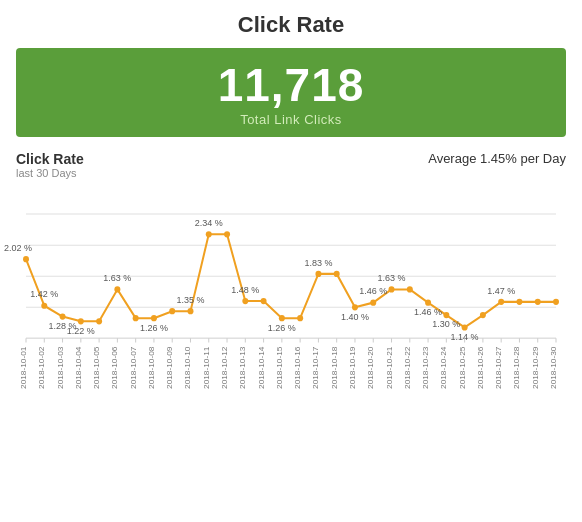  What do you see at coordinates (518, 368) in the screenshot?
I see `svg-text: 2018-10-28` at bounding box center [518, 368].